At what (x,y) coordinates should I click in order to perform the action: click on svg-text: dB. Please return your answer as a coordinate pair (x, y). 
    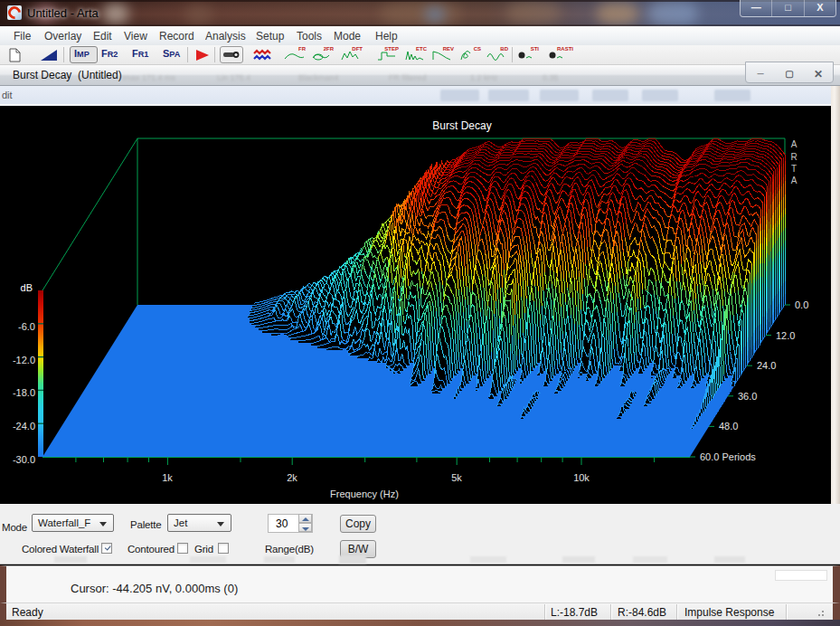
    Looking at the image, I should click on (27, 288).